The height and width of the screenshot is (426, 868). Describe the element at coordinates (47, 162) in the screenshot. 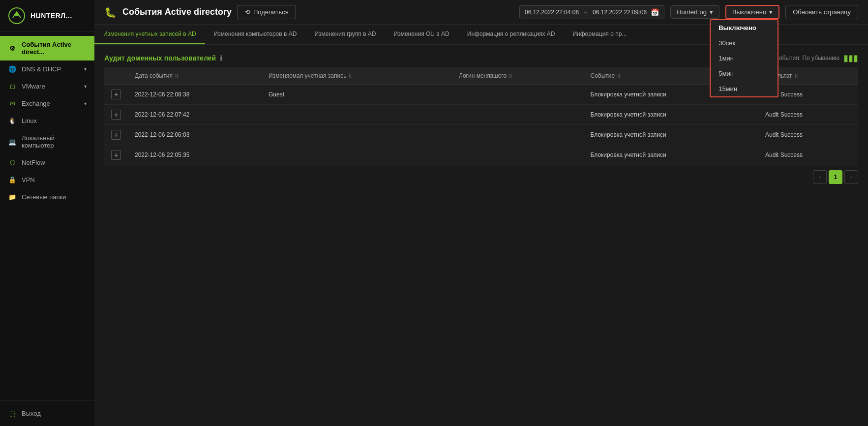

I see `sidebar-item-netflow: ⬡ NetFlow` at that location.